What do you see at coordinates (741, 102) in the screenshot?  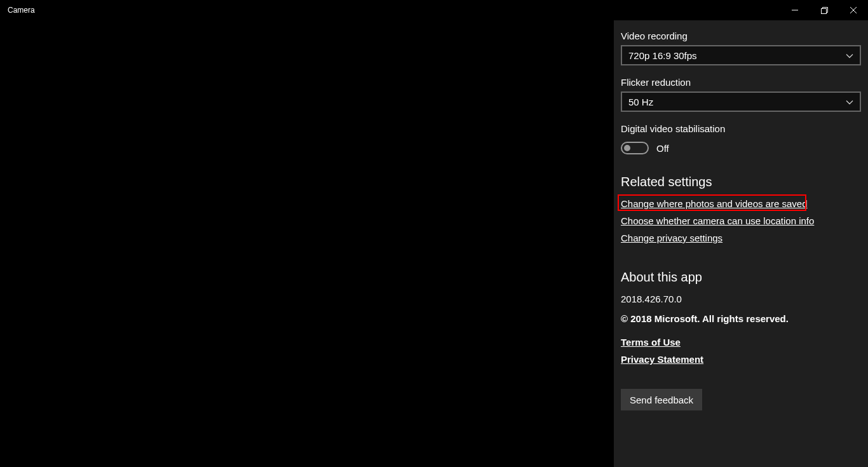 I see `flicker-reduction-select: 50 Hz` at bounding box center [741, 102].